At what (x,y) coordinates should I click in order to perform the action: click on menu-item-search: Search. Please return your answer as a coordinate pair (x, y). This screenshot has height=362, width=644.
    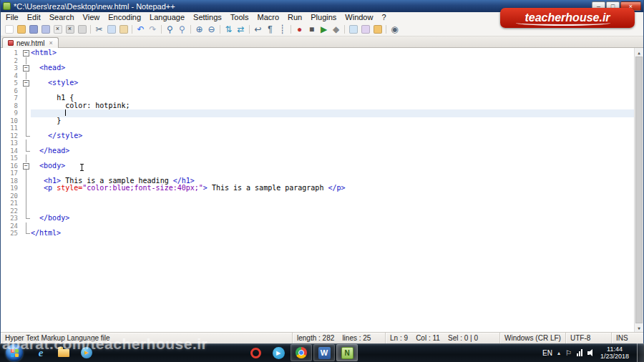
    Looking at the image, I should click on (62, 17).